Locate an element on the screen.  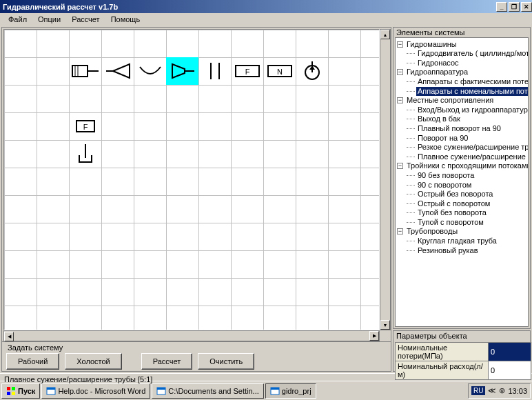
idle-button: Холостой is located at coordinates (93, 361).